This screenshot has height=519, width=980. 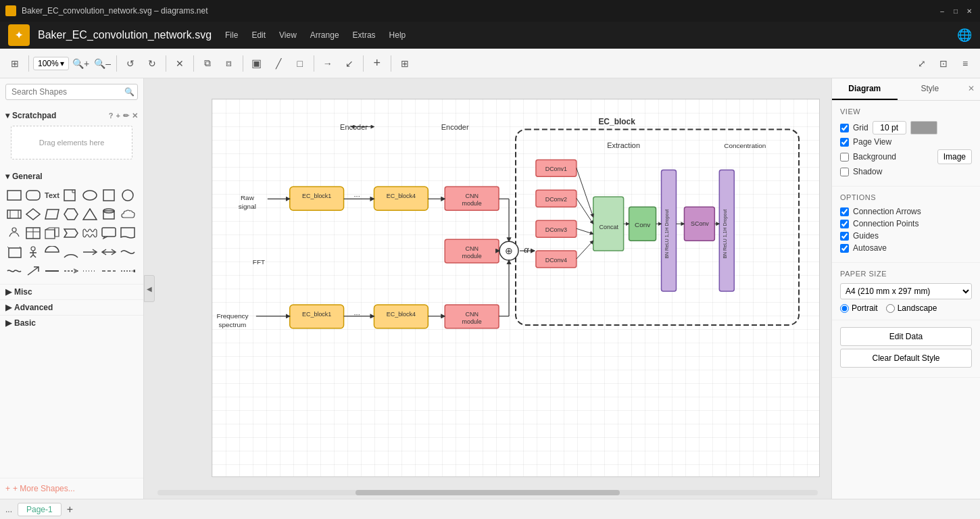 What do you see at coordinates (52, 195) in the screenshot?
I see `shape-text: Text` at bounding box center [52, 195].